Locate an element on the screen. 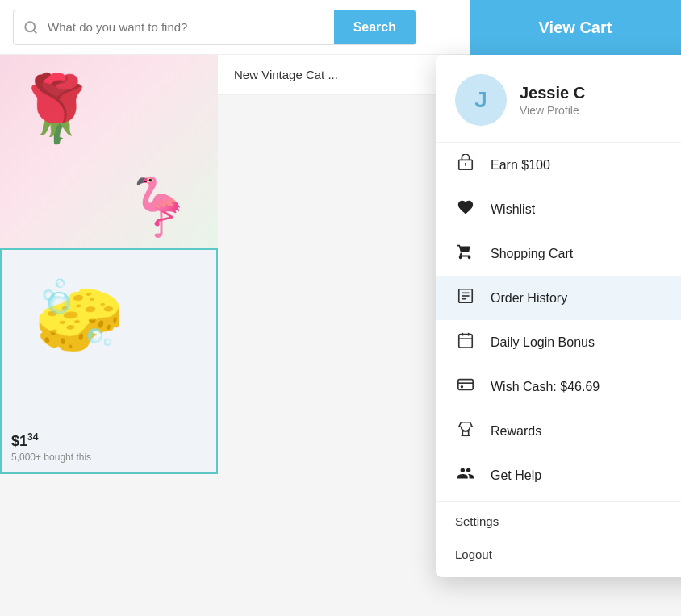  menu-item-wish-cash: Wish Cash: $46.69 is located at coordinates (558, 387).